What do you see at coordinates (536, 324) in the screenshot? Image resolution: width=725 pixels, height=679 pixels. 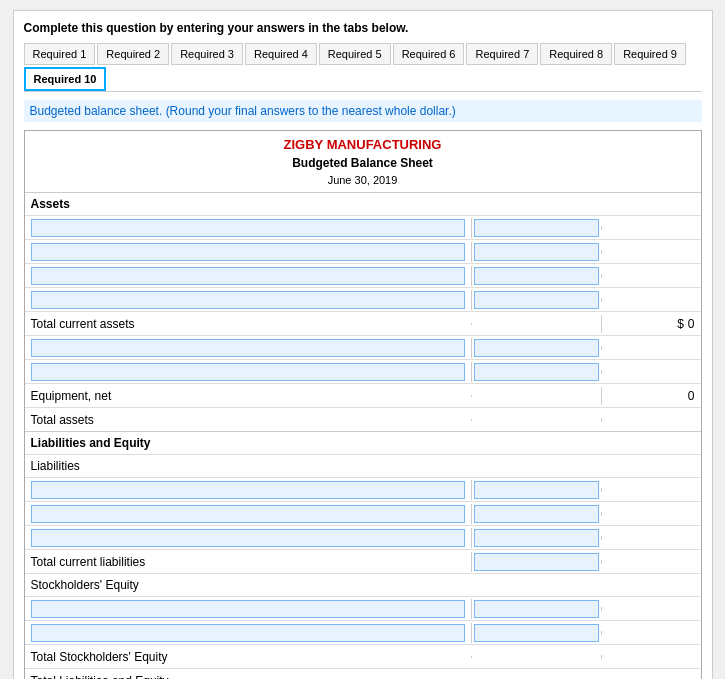 I see `total-ca-spacer` at bounding box center [536, 324].